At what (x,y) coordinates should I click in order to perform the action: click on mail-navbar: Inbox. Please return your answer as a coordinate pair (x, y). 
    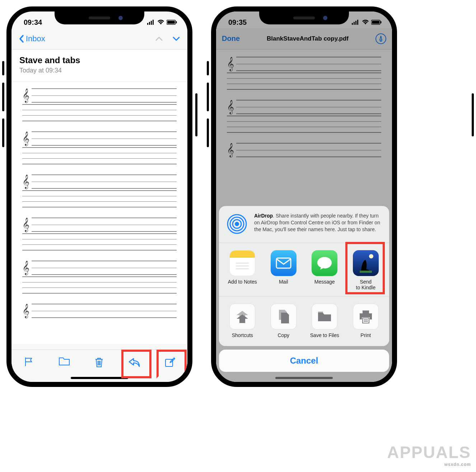
    Looking at the image, I should click on (99, 39).